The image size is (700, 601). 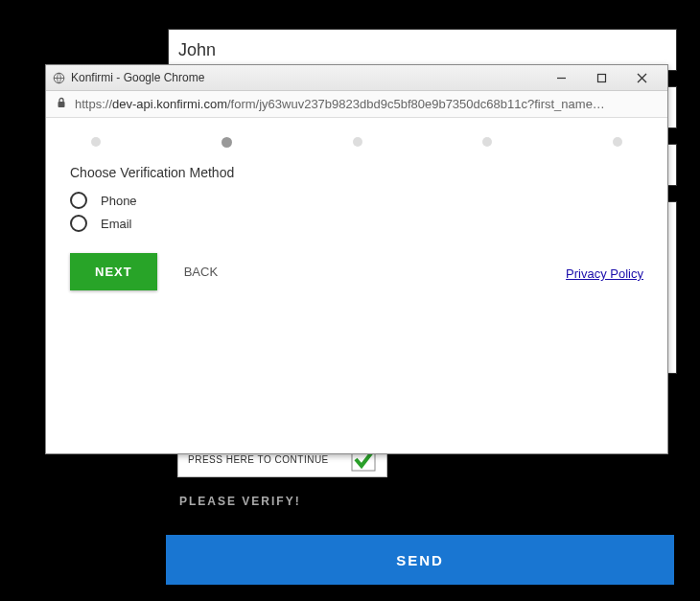 What do you see at coordinates (357, 223) in the screenshot?
I see `radio-option-email: Email` at bounding box center [357, 223].